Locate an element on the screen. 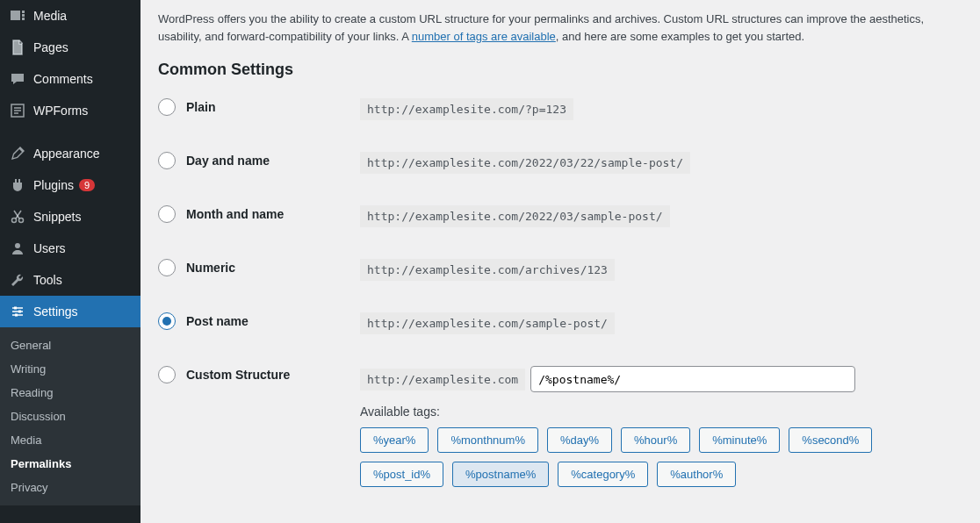 This screenshot has width=980, height=523. tag-author: %author% is located at coordinates (696, 474).